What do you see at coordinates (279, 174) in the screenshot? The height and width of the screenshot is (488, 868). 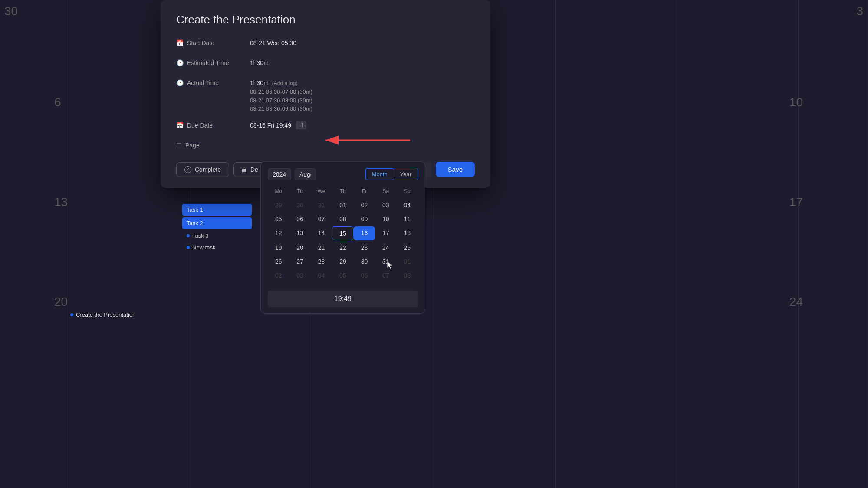 I see `year-select: 2024 2023 2025` at bounding box center [279, 174].